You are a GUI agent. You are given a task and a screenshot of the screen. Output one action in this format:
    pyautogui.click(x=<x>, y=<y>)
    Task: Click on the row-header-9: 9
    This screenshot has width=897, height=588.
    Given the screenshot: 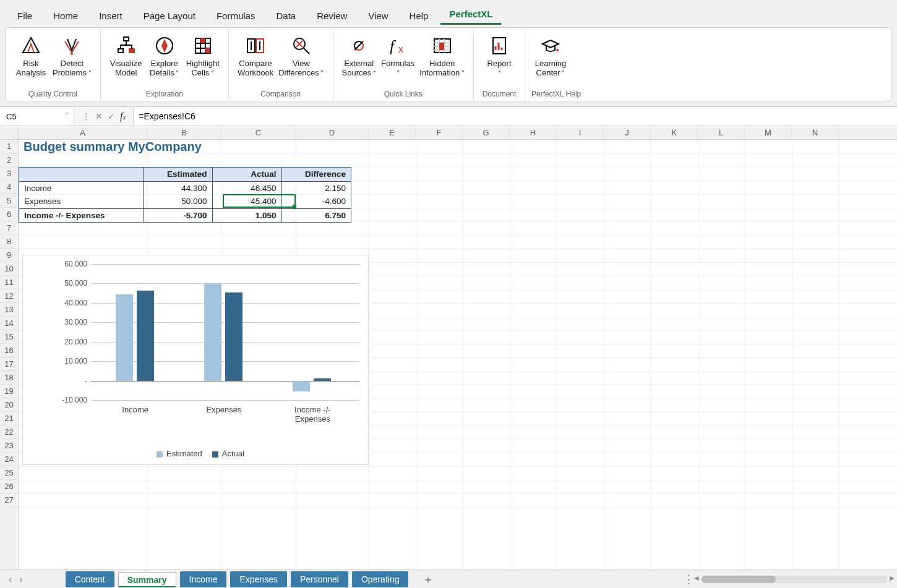 What is the action you would take?
    pyautogui.click(x=9, y=255)
    